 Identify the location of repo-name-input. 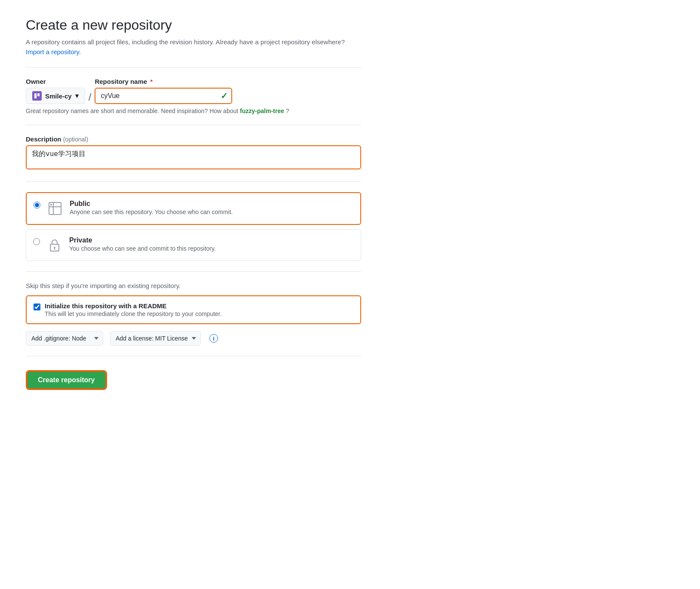
(163, 96).